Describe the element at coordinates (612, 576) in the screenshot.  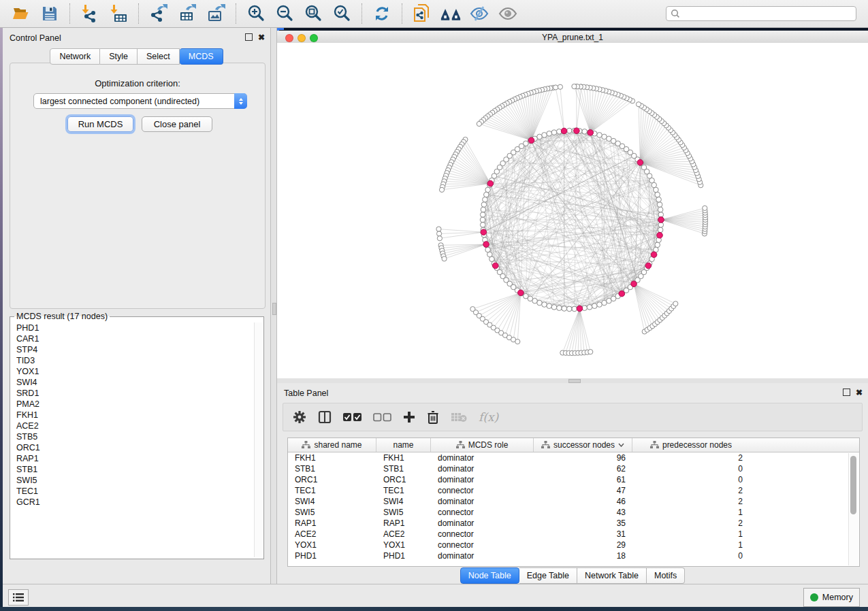
I see `tab-network-table: Network Table` at that location.